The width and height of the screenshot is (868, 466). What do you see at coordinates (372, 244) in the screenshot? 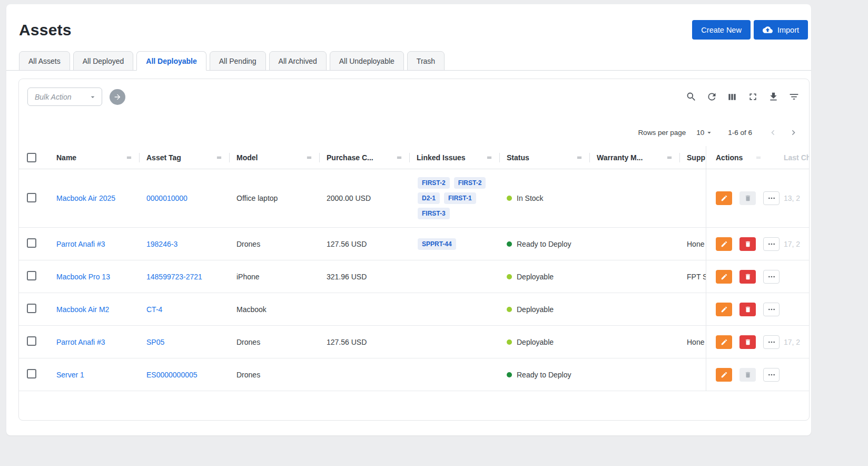
I see `purchase-cost-cell: 127.56 USD` at bounding box center [372, 244].